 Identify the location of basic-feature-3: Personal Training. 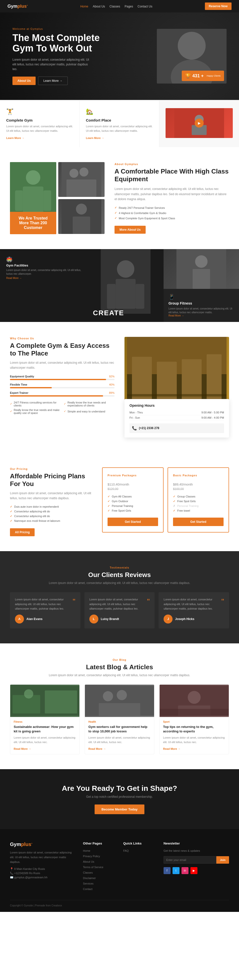
(198, 506).